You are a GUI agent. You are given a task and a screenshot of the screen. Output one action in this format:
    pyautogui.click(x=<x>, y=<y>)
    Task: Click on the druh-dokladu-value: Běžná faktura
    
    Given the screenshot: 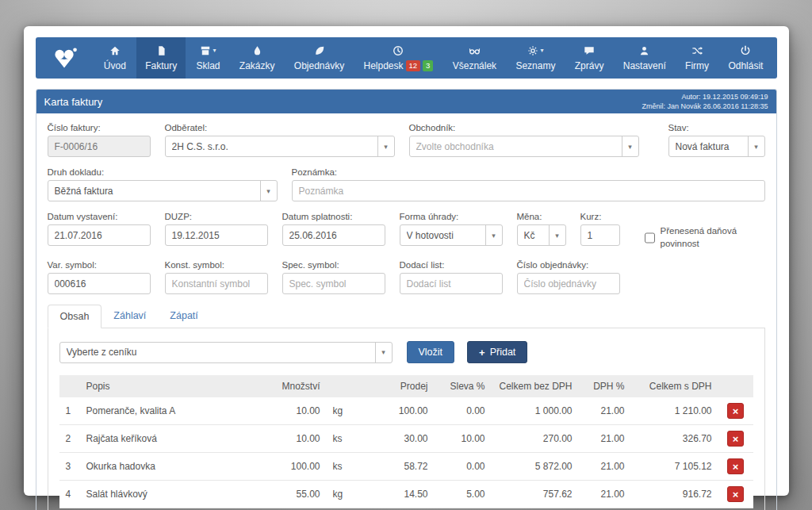 What is the action you would take?
    pyautogui.click(x=155, y=191)
    